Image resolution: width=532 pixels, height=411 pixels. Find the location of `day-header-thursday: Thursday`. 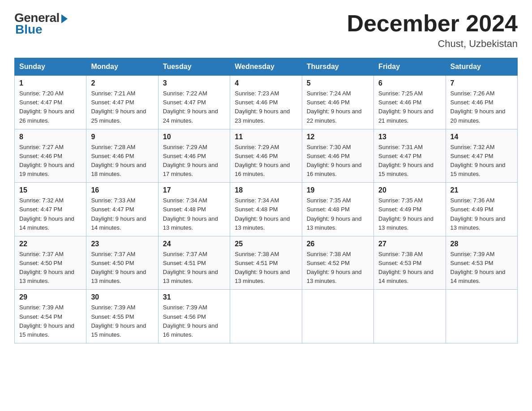

day-header-thursday: Thursday is located at coordinates (338, 67).